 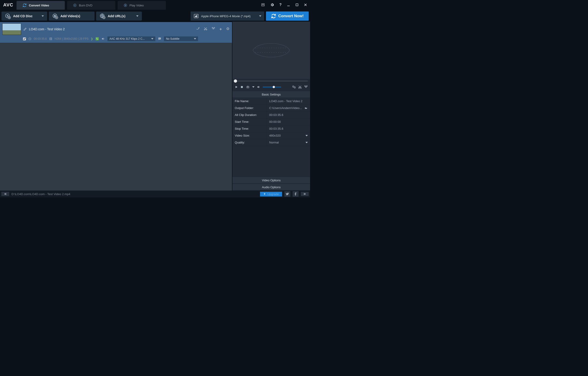 I want to click on quality-value: Normal, so click(x=274, y=142).